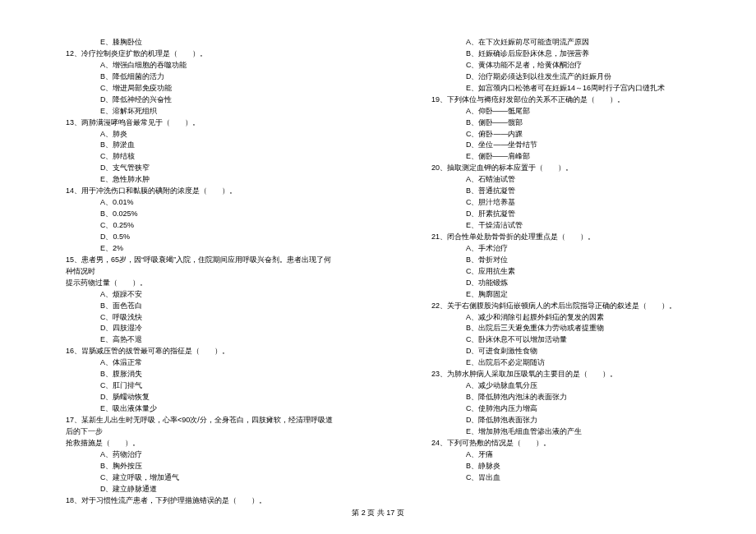  What do you see at coordinates (569, 145) in the screenshot?
I see `q19-opt-d: D、坐位——坐骨结节` at bounding box center [569, 145].